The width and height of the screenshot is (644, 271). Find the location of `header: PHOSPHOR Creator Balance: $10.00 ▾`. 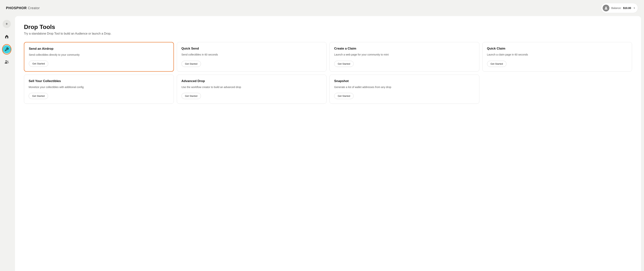

header: PHOSPHOR Creator Balance: $10.00 ▾ is located at coordinates (322, 8).